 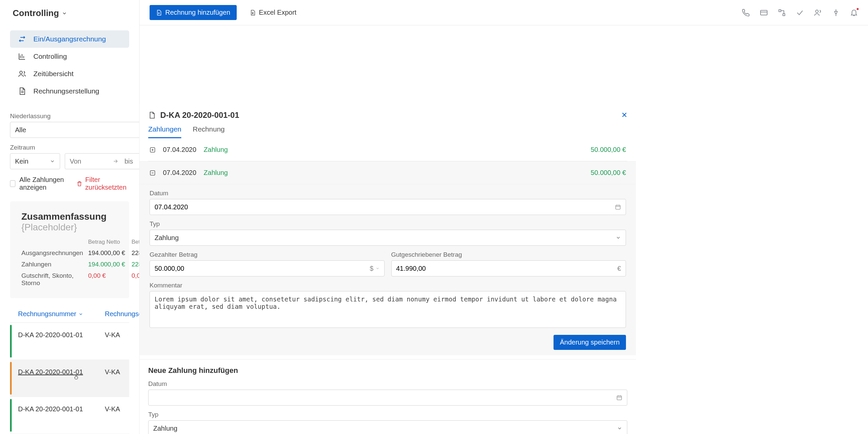 What do you see at coordinates (746, 13) in the screenshot?
I see `phone-icon` at bounding box center [746, 13].